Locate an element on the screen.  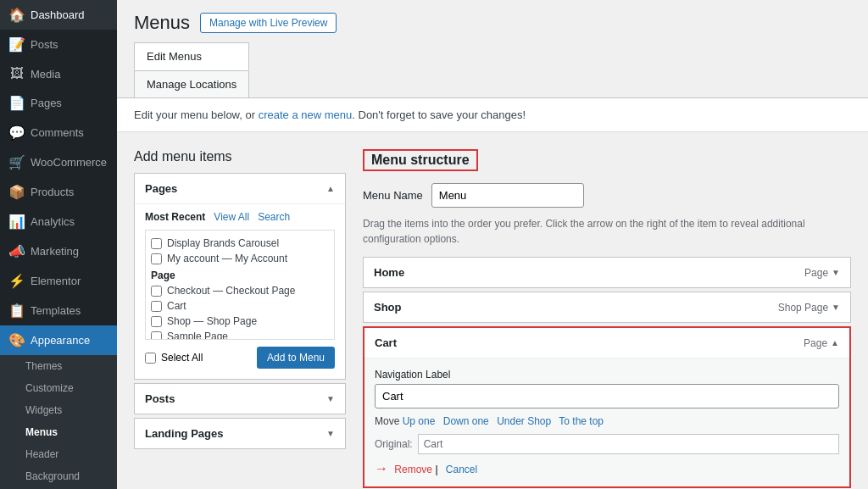
templates-icon: 📋 is located at coordinates (17, 310).